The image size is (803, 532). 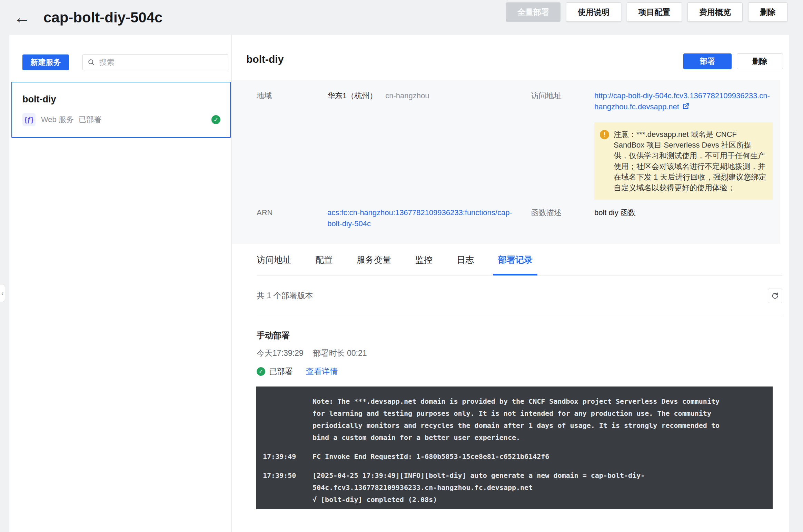 I want to click on function-icon: {ƒ}, so click(x=29, y=120).